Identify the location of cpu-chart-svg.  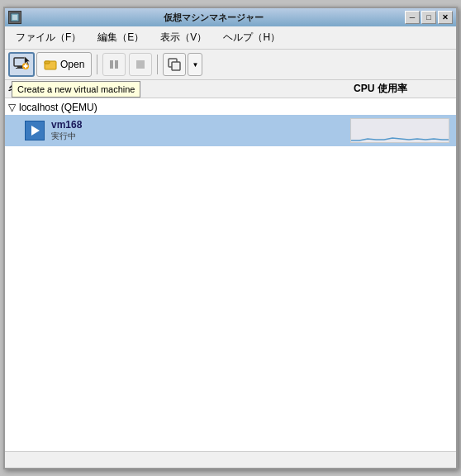
(400, 131).